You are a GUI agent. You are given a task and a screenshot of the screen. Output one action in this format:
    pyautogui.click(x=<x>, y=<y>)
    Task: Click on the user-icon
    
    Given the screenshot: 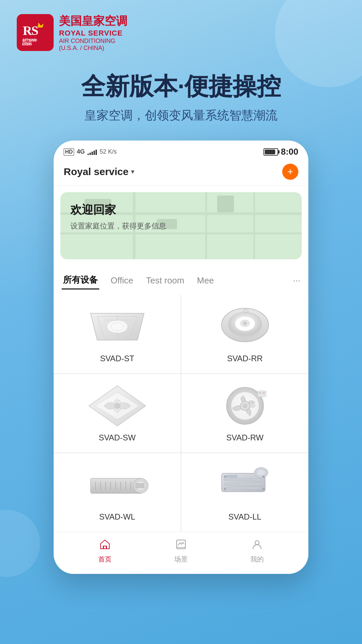 What is the action you would take?
    pyautogui.click(x=257, y=546)
    